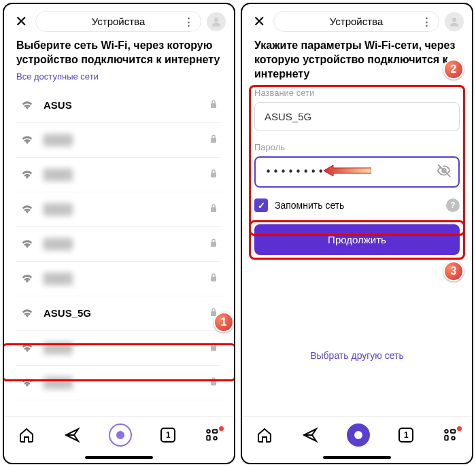 The width and height of the screenshot is (476, 467). What do you see at coordinates (126, 313) in the screenshot?
I see `wifi-name: ASUS_5G` at bounding box center [126, 313].